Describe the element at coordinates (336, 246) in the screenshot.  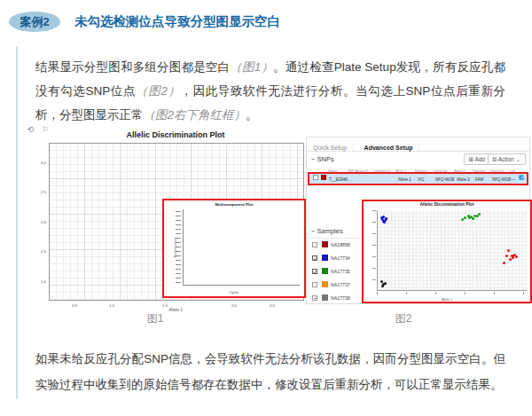
I see `sample-row: NA18858` at that location.